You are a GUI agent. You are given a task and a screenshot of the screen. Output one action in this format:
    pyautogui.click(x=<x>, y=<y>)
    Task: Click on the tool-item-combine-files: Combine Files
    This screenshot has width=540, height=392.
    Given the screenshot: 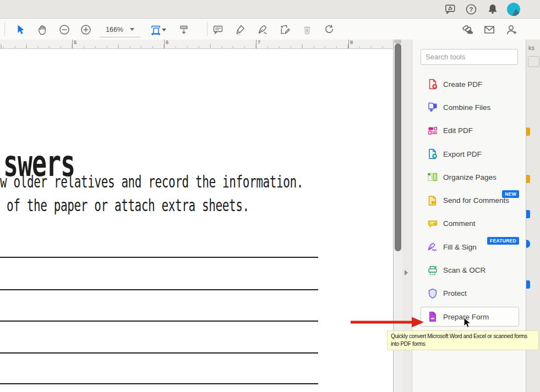 What is the action you would take?
    pyautogui.click(x=469, y=107)
    